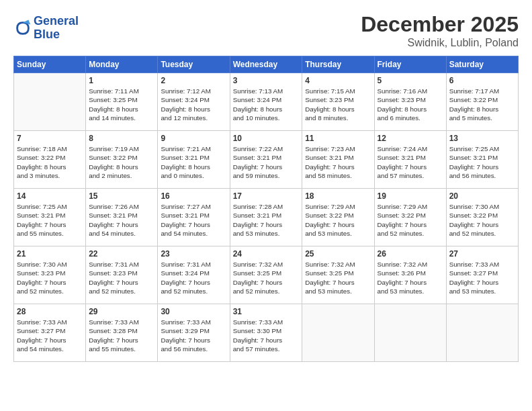 Image resolution: width=532 pixels, height=411 pixels. What do you see at coordinates (193, 105) in the screenshot?
I see `day-info: Sunrise: 7:12 AMSunset: 3:24 PMDaylight:…` at bounding box center [193, 105].